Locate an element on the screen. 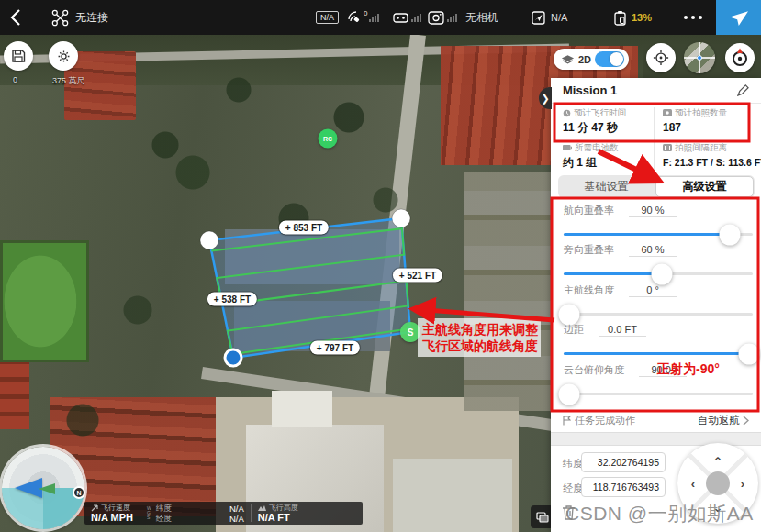 The image size is (761, 532). mission-title: Mission 1 is located at coordinates (589, 90).